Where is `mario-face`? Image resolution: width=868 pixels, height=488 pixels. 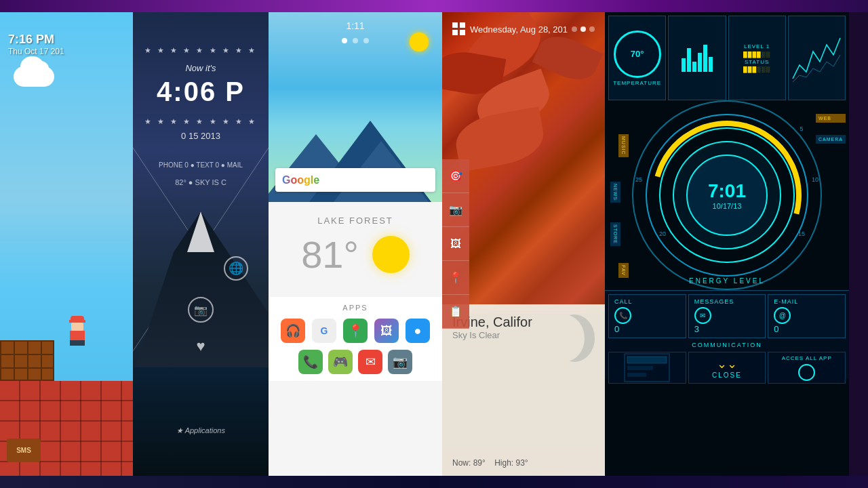 mario-face is located at coordinates (77, 327).